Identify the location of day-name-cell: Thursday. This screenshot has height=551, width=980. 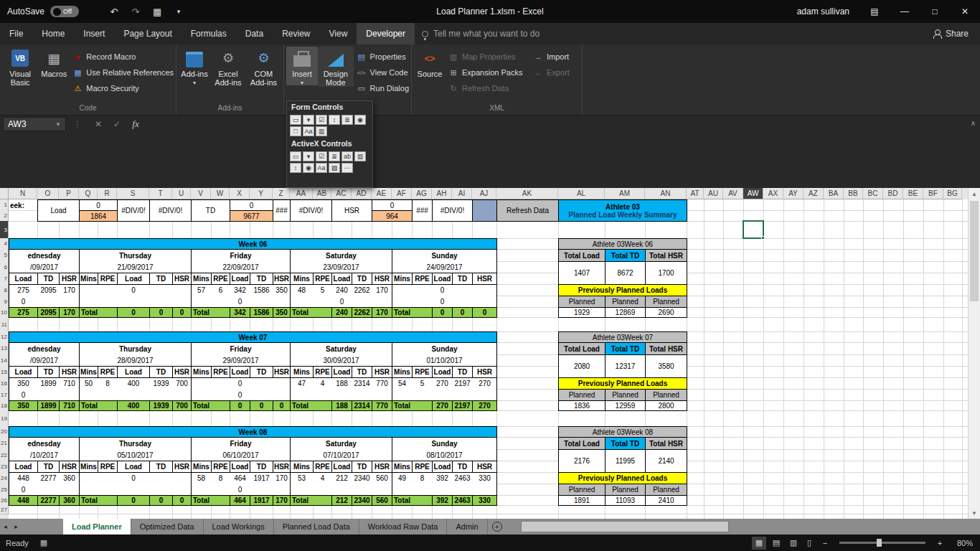
(135, 255).